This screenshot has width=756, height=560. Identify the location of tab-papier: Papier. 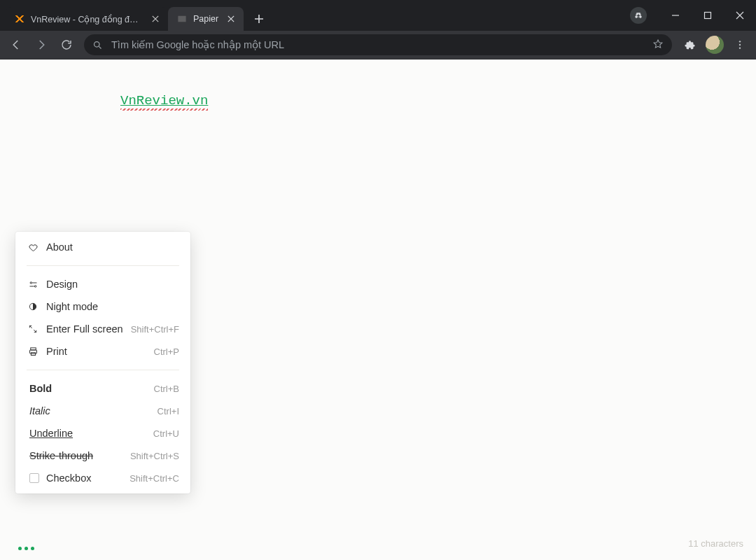
(206, 19).